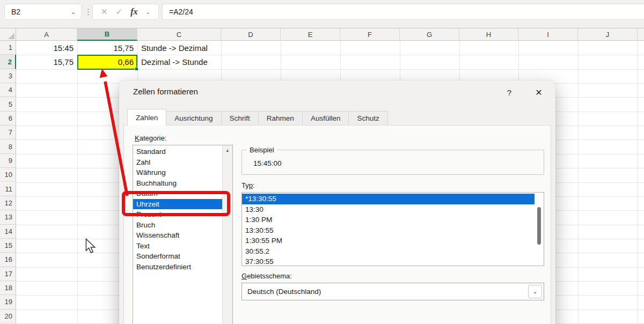 The width and height of the screenshot is (644, 324). What do you see at coordinates (178, 163) in the screenshot?
I see `category-item-zahl: Zahl` at bounding box center [178, 163].